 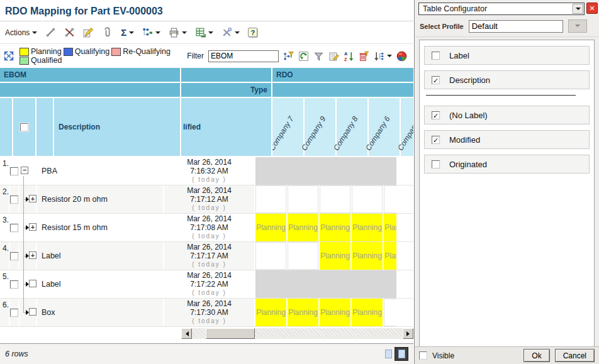 I want to click on create-link-icon, so click(x=50, y=33).